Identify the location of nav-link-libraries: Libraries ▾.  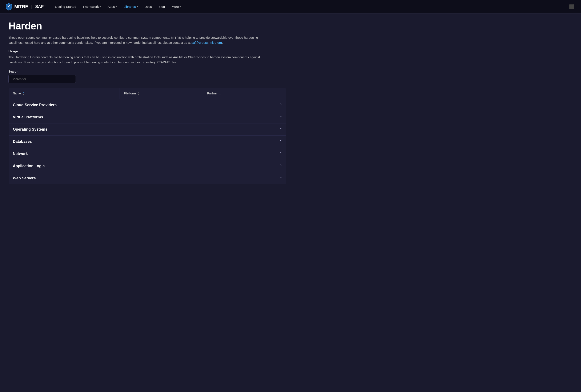
(130, 6).